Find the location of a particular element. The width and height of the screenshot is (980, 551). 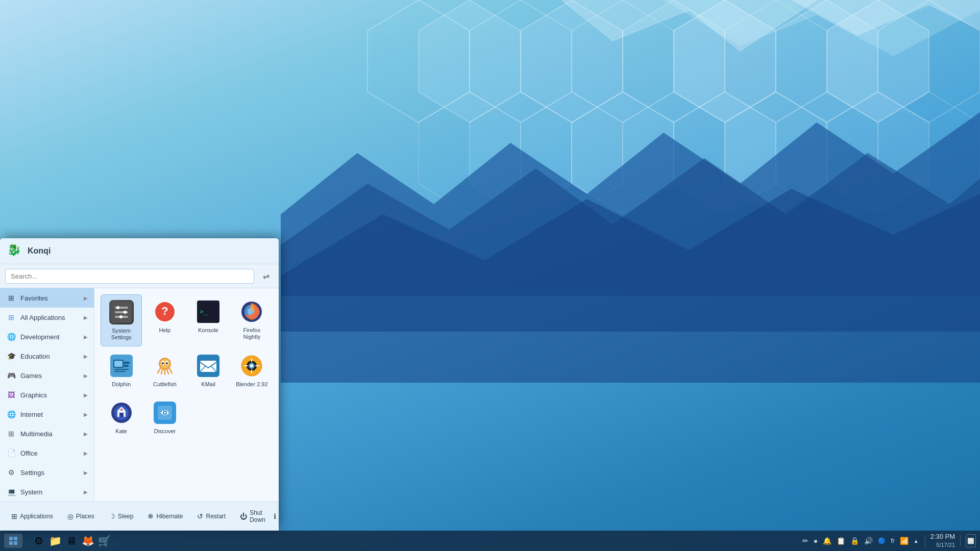

taskbar-files-app: 📁 is located at coordinates (55, 541).